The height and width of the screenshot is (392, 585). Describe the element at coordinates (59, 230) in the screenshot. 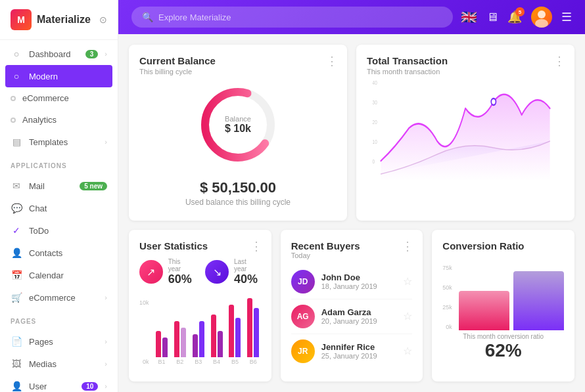

I see `sidebar-item-todo: ✓ ToDo` at that location.